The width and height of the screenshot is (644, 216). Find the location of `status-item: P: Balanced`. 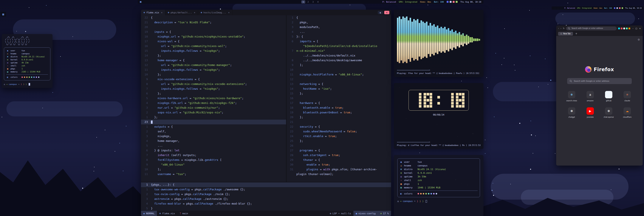

status-item: P: Balanced is located at coordinates (389, 2).